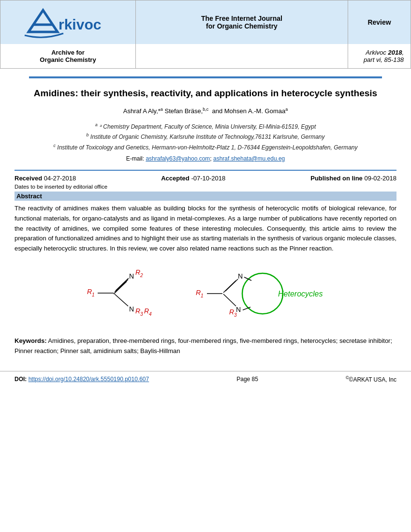 Image resolution: width=411 pixels, height=532 pixels. I want to click on dates-row: Received 04-27-2018 Accepted -07-10-2018…, so click(206, 178).